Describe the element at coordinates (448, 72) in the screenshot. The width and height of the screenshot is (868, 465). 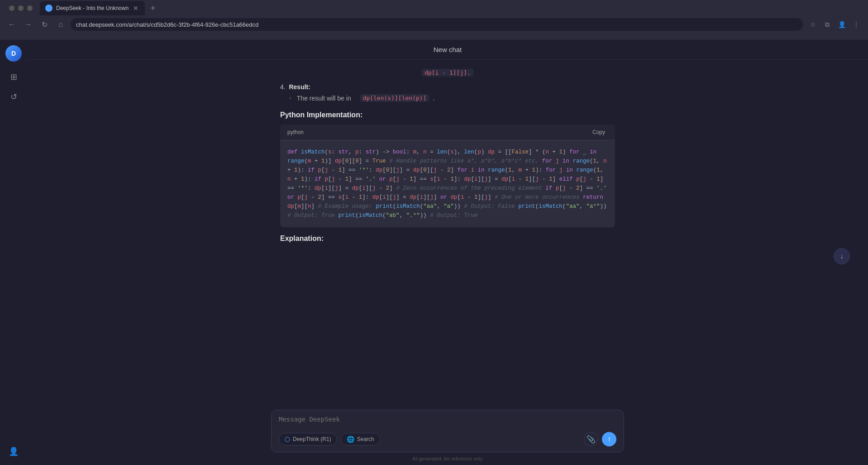
I see `pre-content-text: dp[i - 1][j].` at that location.